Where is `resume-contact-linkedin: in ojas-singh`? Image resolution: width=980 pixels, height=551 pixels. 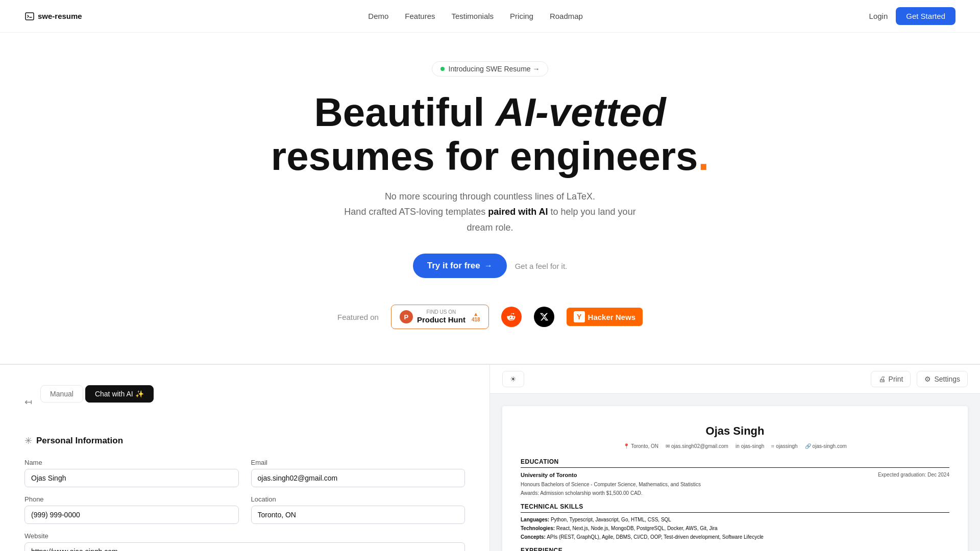 resume-contact-linkedin: in ojas-singh is located at coordinates (750, 446).